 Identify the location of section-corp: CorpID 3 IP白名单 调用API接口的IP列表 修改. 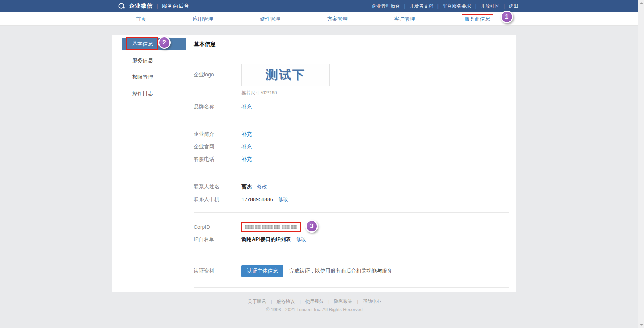
(351, 233).